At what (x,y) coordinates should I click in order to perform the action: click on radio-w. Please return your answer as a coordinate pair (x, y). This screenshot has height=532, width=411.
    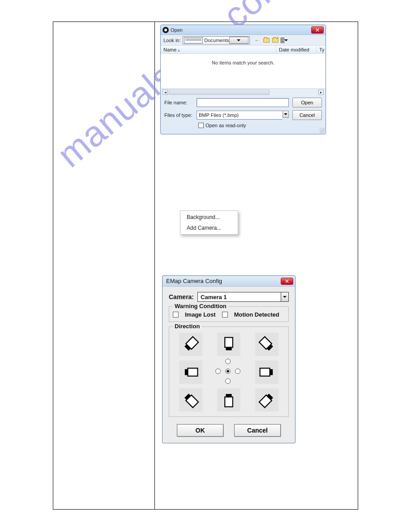
    Looking at the image, I should click on (218, 371).